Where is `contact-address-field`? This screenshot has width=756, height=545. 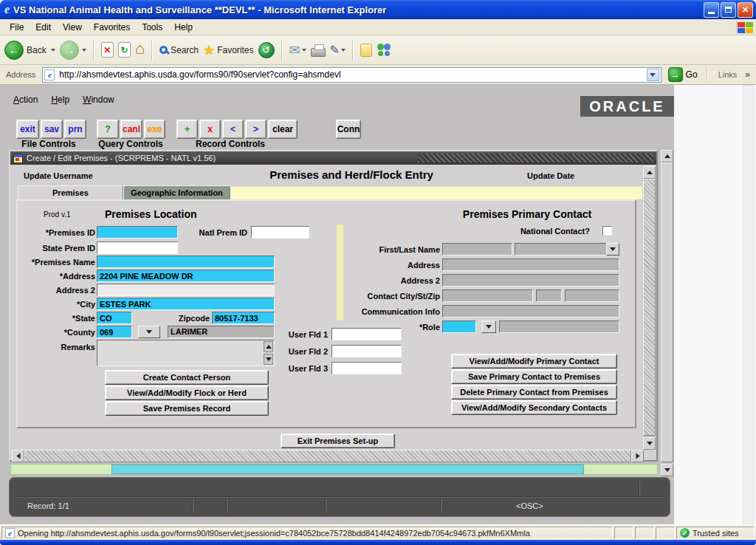
contact-address-field is located at coordinates (531, 264).